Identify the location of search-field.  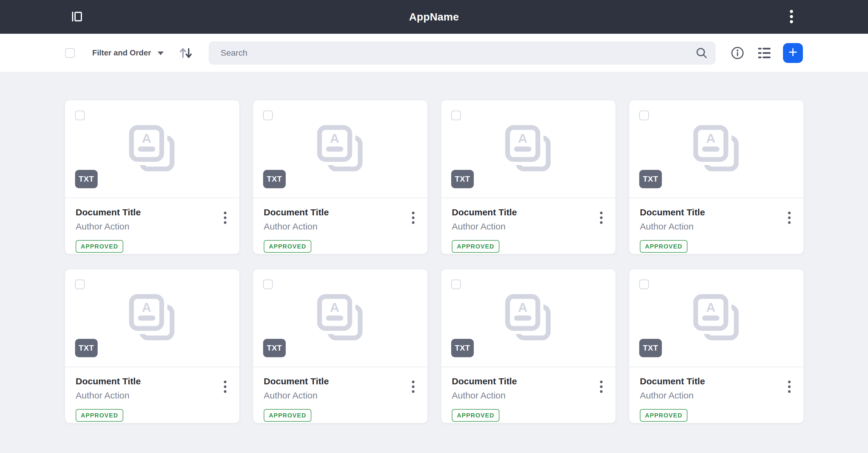
(462, 53).